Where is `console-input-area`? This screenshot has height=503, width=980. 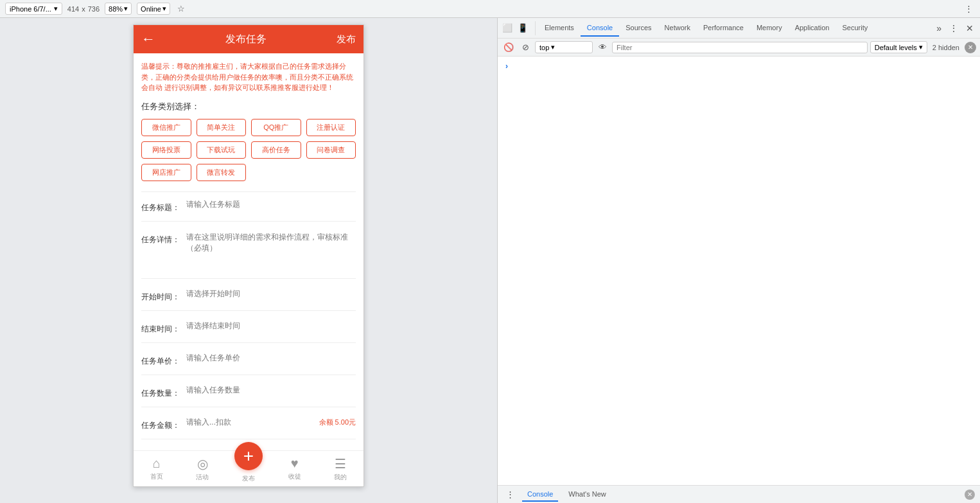
console-input-area is located at coordinates (742, 66).